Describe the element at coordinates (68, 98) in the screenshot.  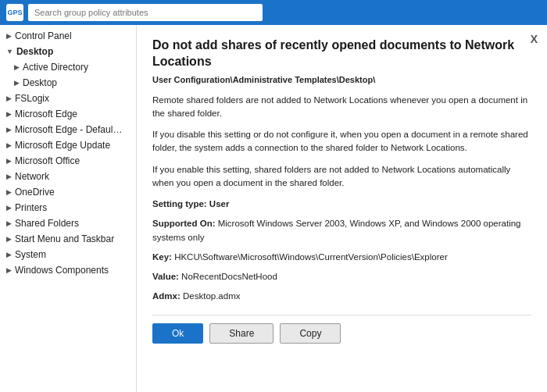
I see `sidebar-item-fslogix: FSLogix` at that location.